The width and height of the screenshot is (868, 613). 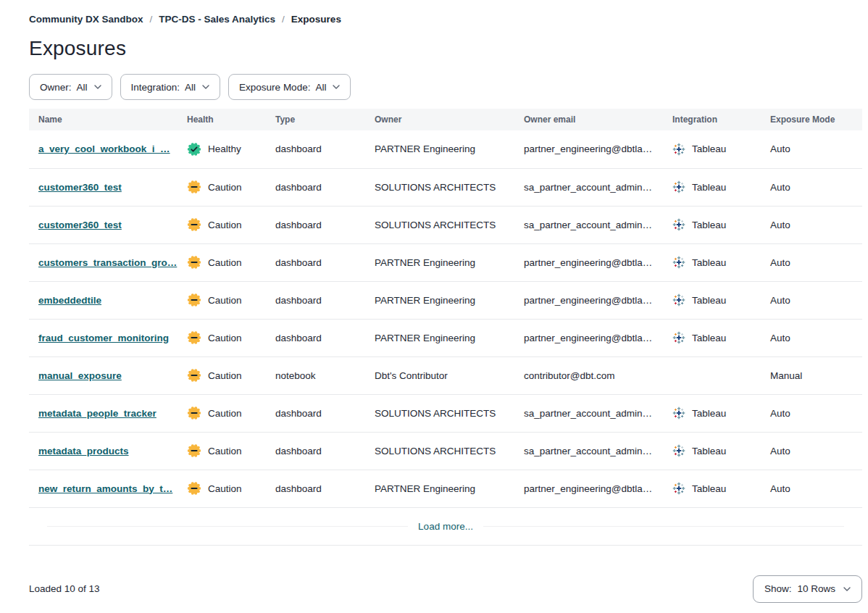 I want to click on owner-filter-value: All, so click(x=83, y=87).